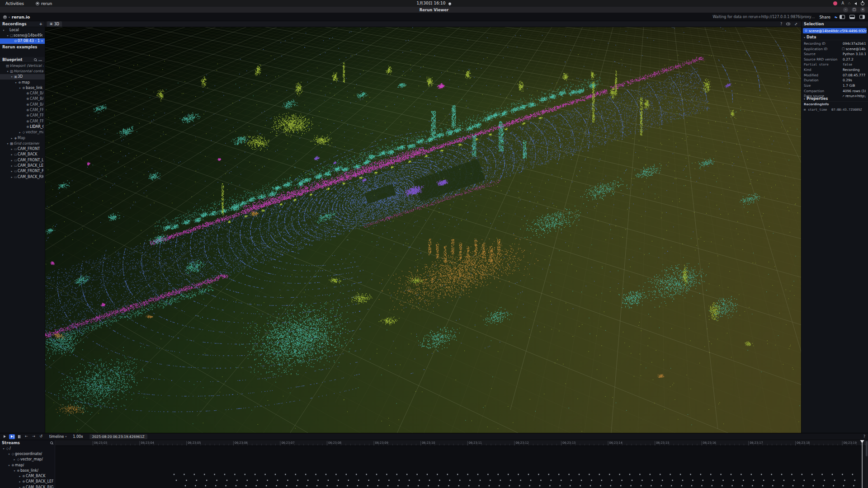 The width and height of the screenshot is (868, 488). What do you see at coordinates (41, 436) in the screenshot?
I see `loop-button` at bounding box center [41, 436].